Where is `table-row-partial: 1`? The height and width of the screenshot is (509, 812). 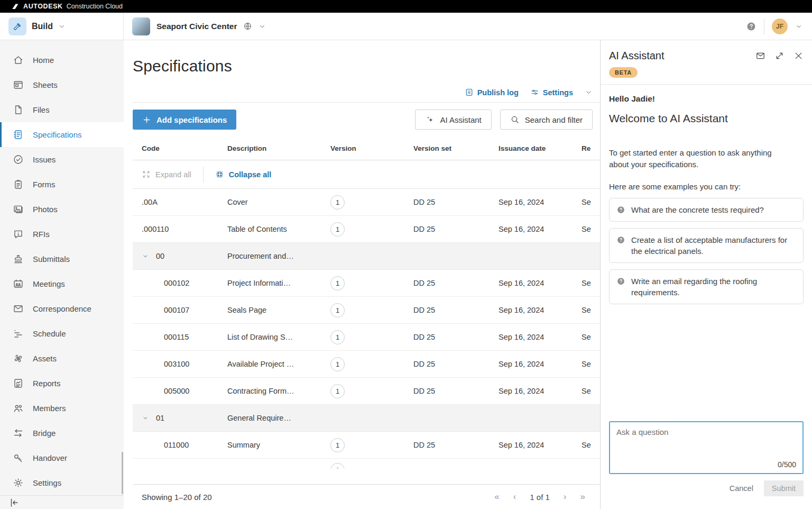
table-row-partial: 1 is located at coordinates (366, 463).